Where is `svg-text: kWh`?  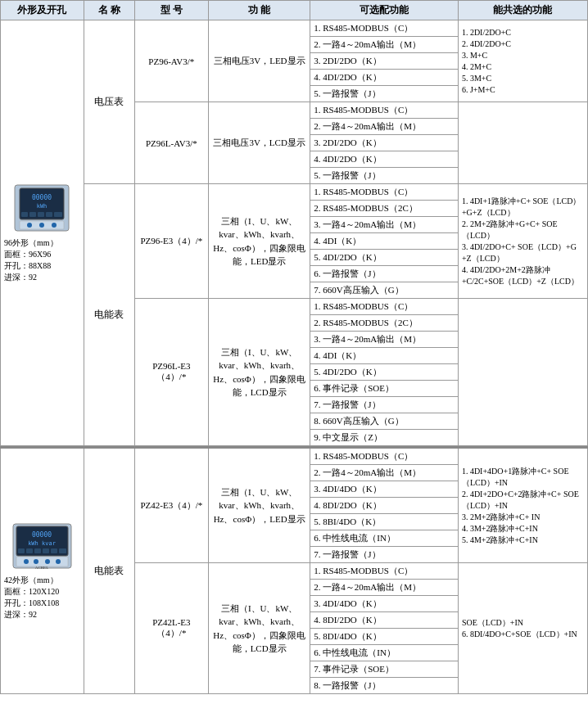 svg-text: kWh is located at coordinates (43, 206).